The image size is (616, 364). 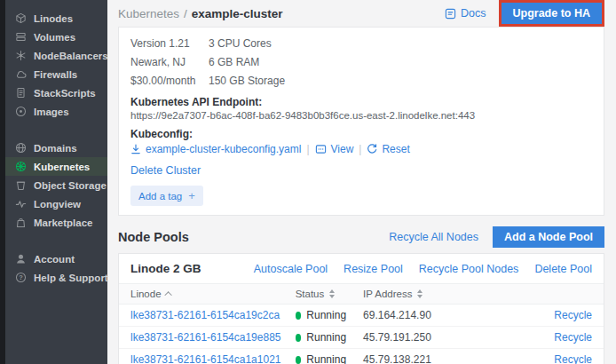 I want to click on node-ip: 45.79.191.250, so click(x=412, y=337).